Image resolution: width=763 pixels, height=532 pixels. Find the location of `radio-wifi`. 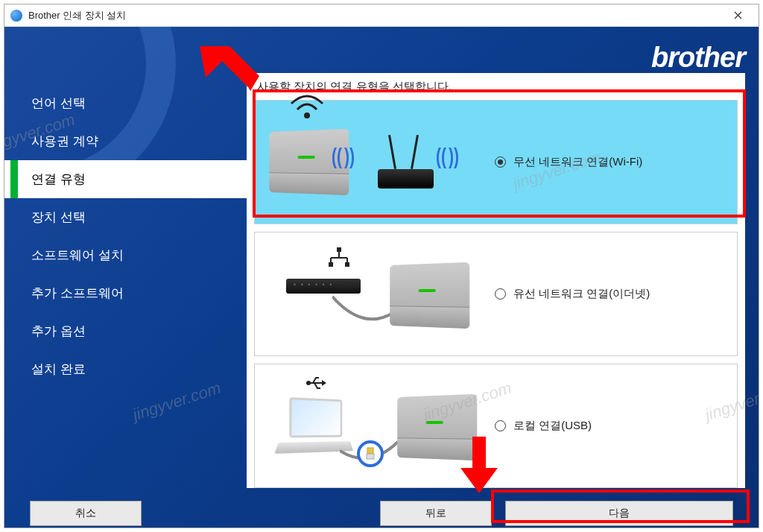

radio-wifi is located at coordinates (501, 162).